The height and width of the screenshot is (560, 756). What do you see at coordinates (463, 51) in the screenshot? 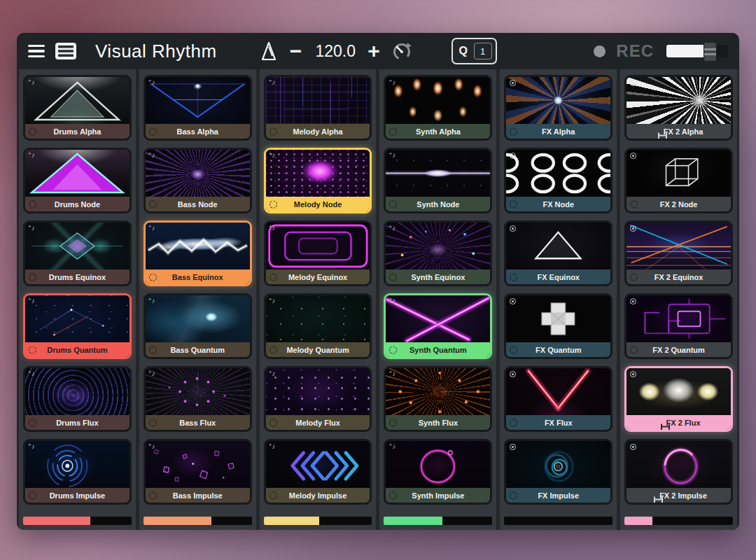
I see `quantize-label: Q` at bounding box center [463, 51].